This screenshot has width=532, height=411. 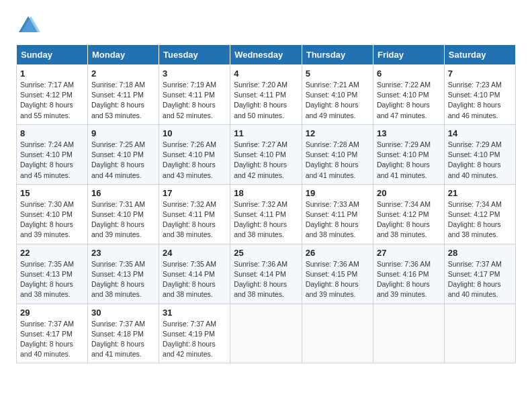 What do you see at coordinates (408, 55) in the screenshot?
I see `weekday-header-friday: Friday` at bounding box center [408, 55].